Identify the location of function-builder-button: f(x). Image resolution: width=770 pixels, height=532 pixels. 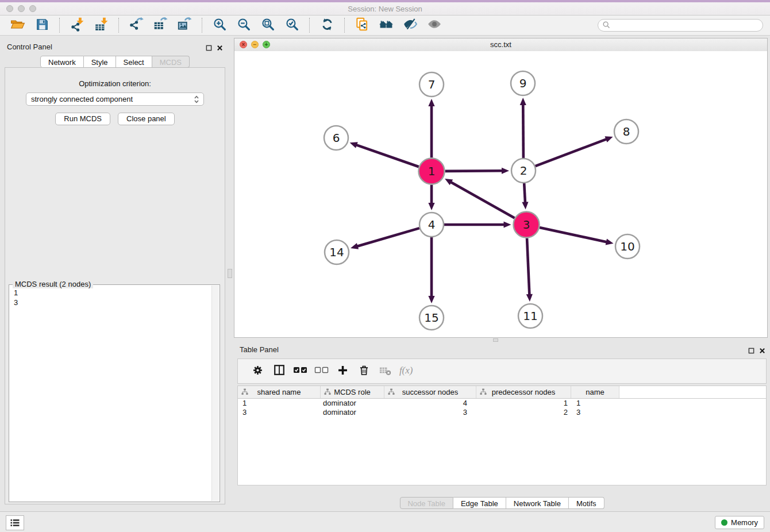
(407, 371).